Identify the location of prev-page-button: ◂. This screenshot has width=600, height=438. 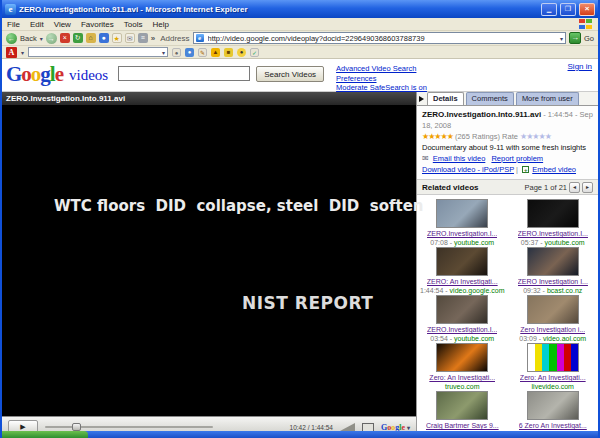
(574, 188).